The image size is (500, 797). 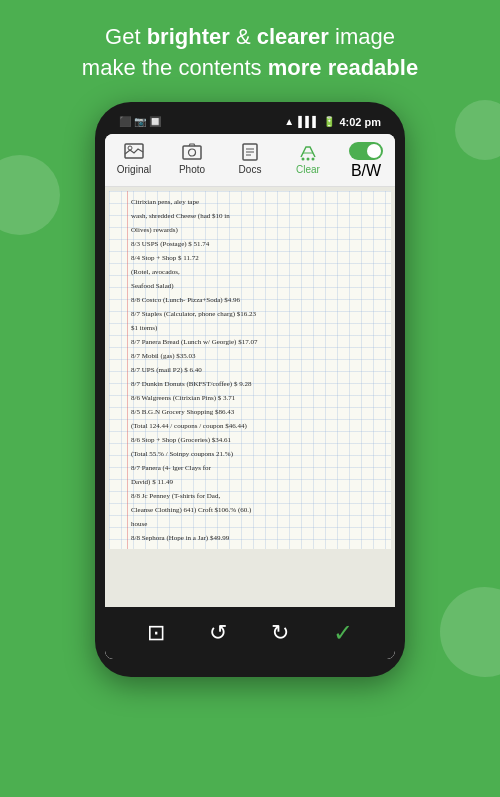 What do you see at coordinates (218, 633) in the screenshot?
I see `undo-button: ↺` at bounding box center [218, 633].